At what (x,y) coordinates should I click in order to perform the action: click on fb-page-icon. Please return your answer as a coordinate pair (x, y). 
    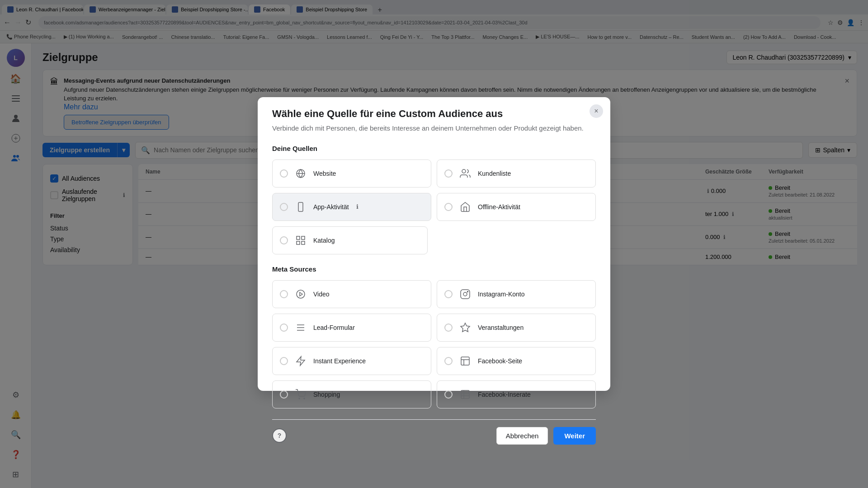
    Looking at the image, I should click on (465, 361).